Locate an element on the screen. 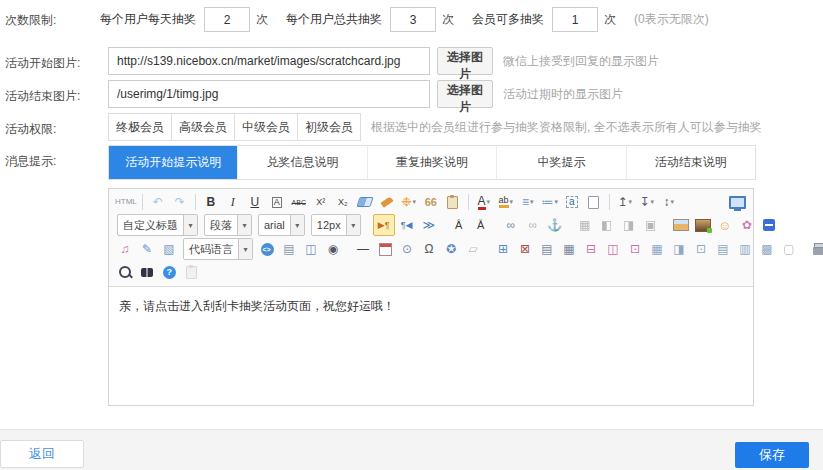 This screenshot has height=470, width=823. ltr-icon: ▶¶ is located at coordinates (384, 225).